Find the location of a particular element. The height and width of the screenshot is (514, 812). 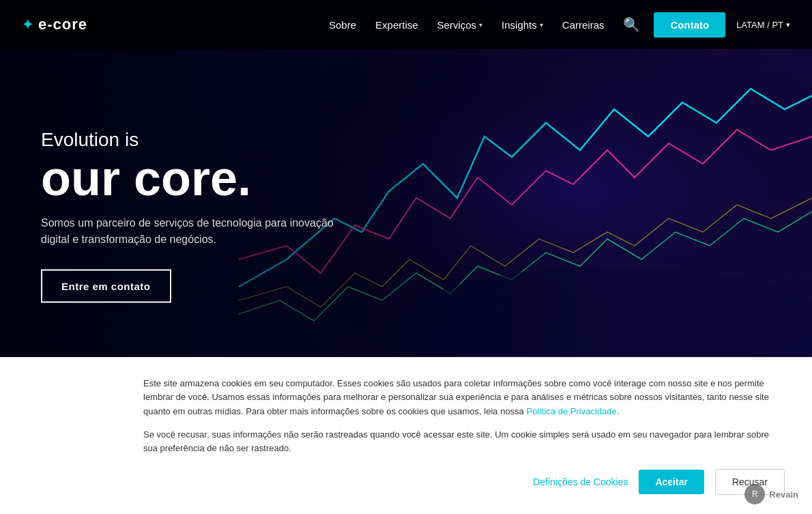

cookie-actions: Definições de Cookies Aceitar Recusar is located at coordinates (464, 482).